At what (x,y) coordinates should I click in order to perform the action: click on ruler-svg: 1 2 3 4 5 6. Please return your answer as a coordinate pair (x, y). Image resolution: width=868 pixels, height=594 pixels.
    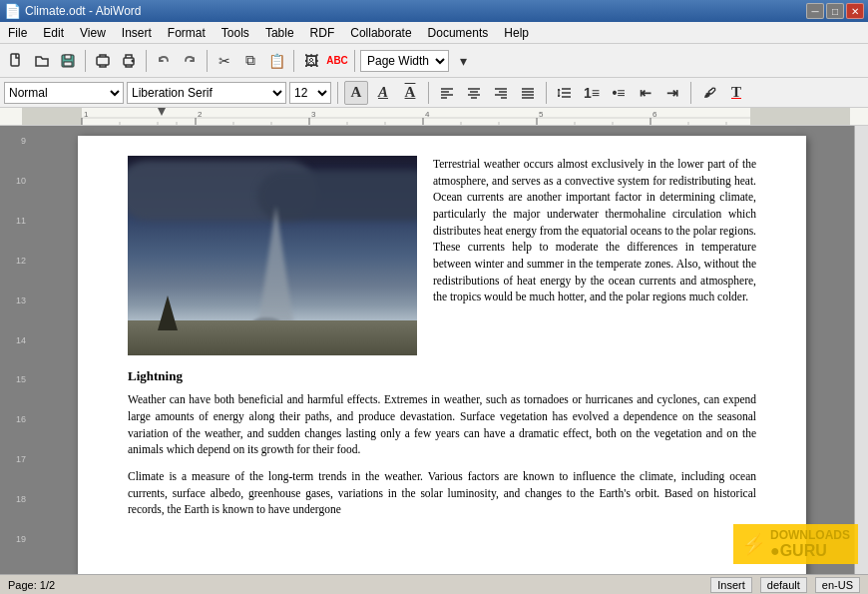
    Looking at the image, I should click on (438, 117).